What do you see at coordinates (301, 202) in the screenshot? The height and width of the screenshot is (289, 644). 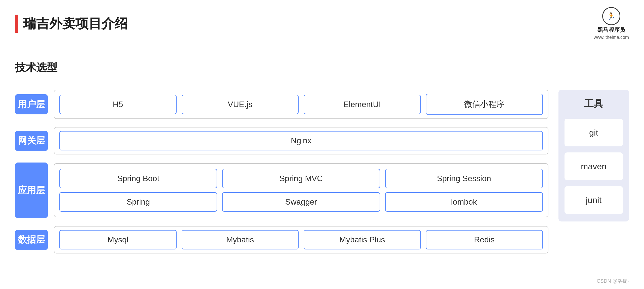 I see `tech-item-swagger: Swagger` at bounding box center [301, 202].